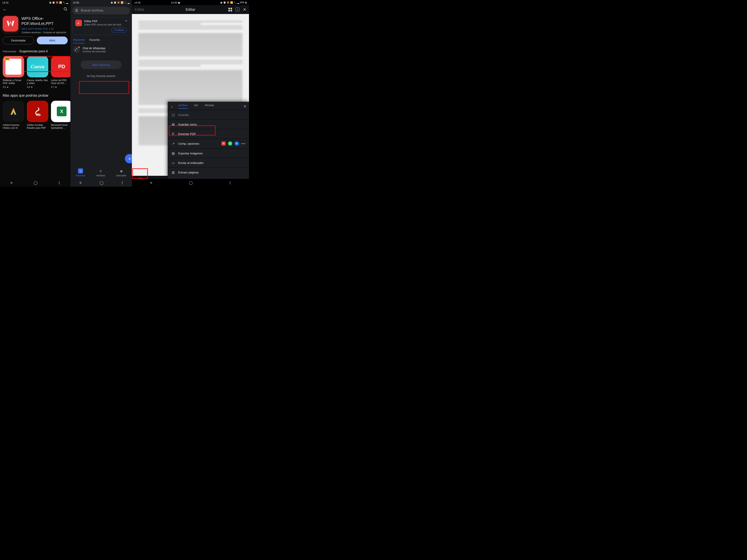 This screenshot has height=560, width=747. Describe the element at coordinates (37, 115) in the screenshot. I see `app-card: PDF Adobe Acrobat Reader para PDF` at that location.